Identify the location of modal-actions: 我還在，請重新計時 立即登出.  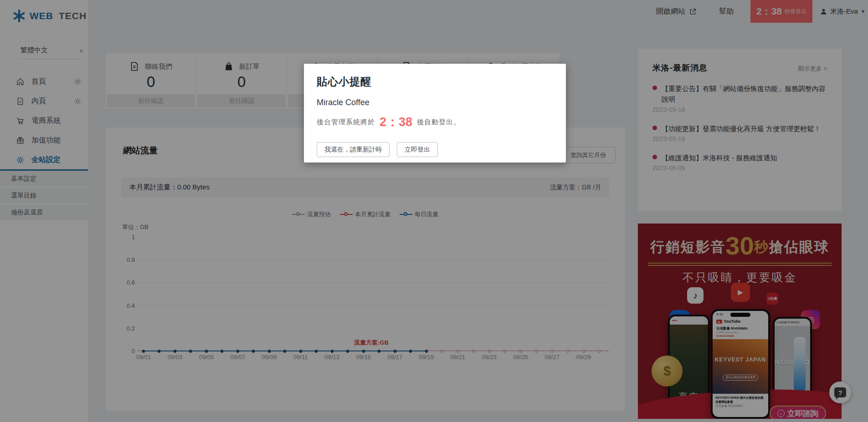
(435, 149).